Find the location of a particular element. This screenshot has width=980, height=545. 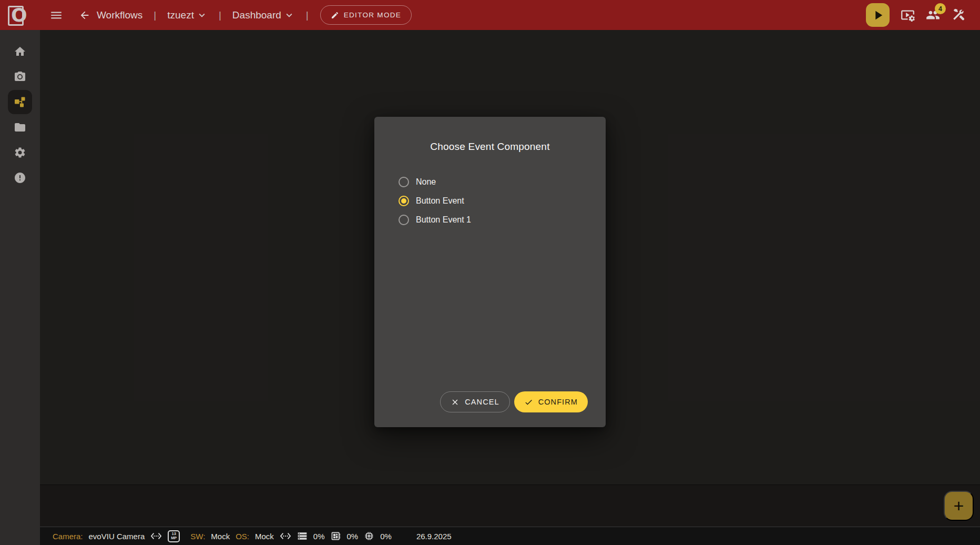

tools-button is located at coordinates (958, 15).